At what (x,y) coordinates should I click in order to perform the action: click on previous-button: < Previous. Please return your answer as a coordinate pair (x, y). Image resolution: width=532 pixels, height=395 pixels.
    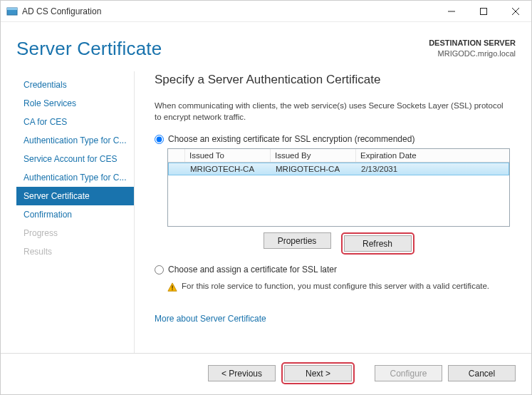
    Looking at the image, I should click on (242, 374).